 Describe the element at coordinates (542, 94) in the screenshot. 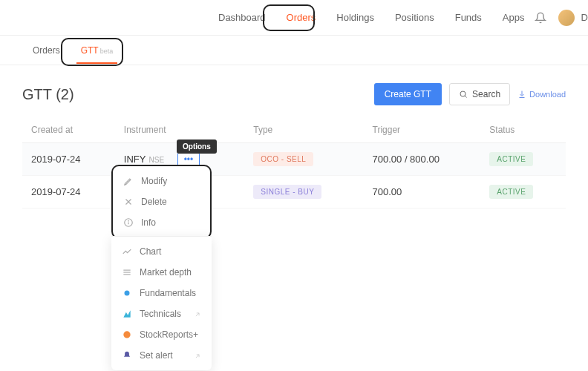

I see `download-link: Download` at that location.